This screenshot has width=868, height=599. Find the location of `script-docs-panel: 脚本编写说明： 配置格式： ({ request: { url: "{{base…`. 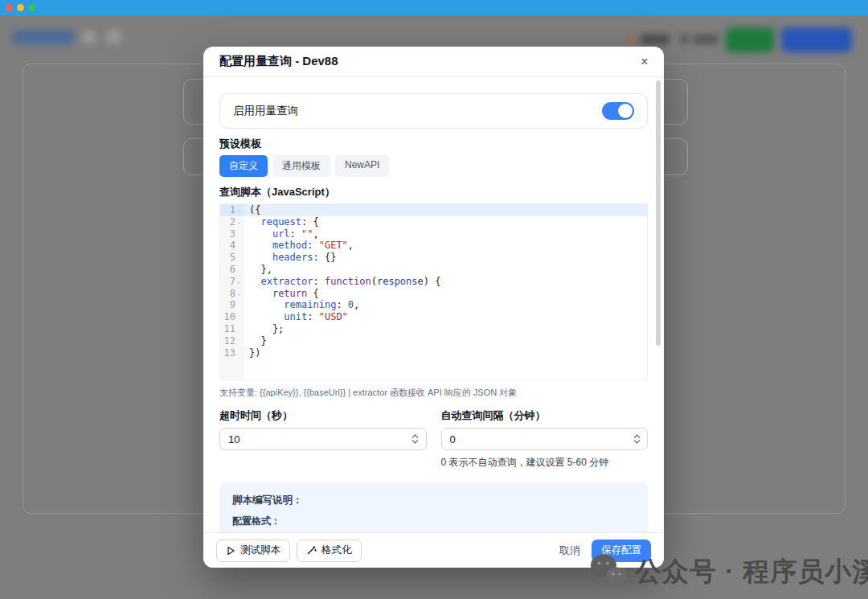

script-docs-panel: 脚本编写说明： 配置格式： ({ request: { url: "{{base… is located at coordinates (434, 507).